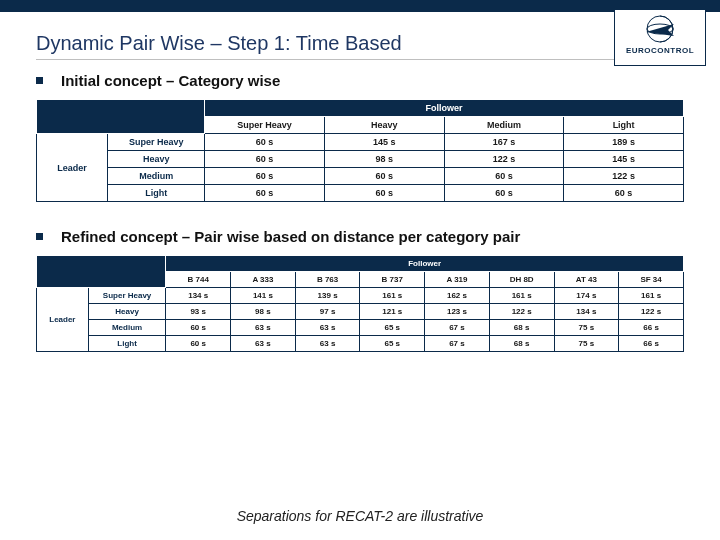  Describe the element at coordinates (360, 236) in the screenshot. I see `section2-heading-row: Refined concept – Pair wise based on dis…` at that location.